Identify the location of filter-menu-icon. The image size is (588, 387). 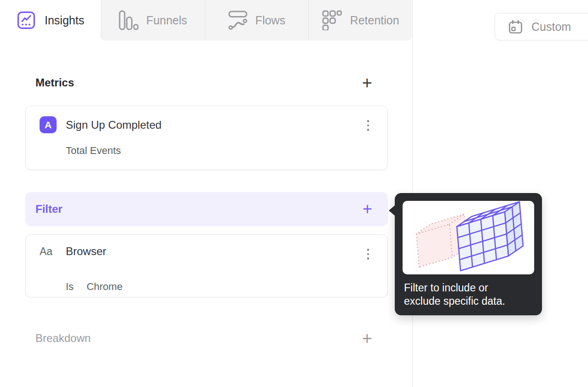
(368, 254).